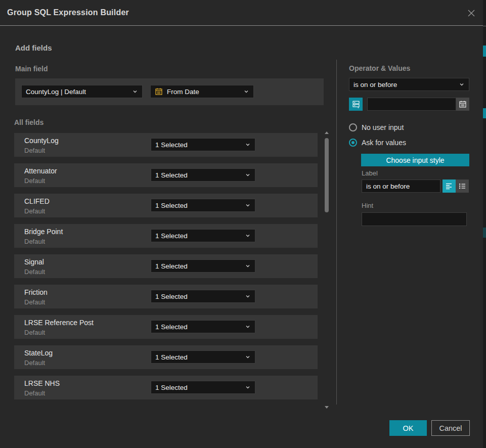 This screenshot has width=486, height=448. What do you see at coordinates (37, 201) in the screenshot?
I see `field-name: CLIFED` at bounding box center [37, 201].